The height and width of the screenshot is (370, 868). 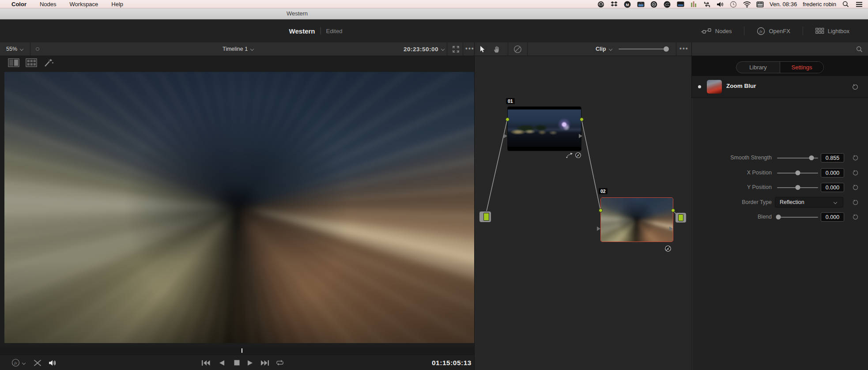 What do you see at coordinates (681, 4) in the screenshot?
I see `display-app-icon` at bounding box center [681, 4].